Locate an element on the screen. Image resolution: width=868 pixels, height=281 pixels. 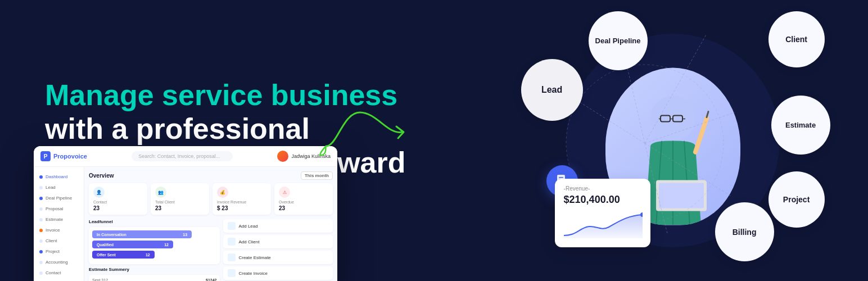
revenue-chart is located at coordinates (603, 224).